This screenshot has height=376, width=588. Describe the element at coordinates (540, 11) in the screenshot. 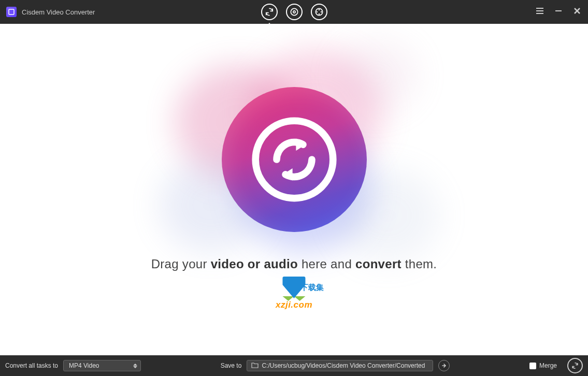

I see `hamburger-icon` at that location.